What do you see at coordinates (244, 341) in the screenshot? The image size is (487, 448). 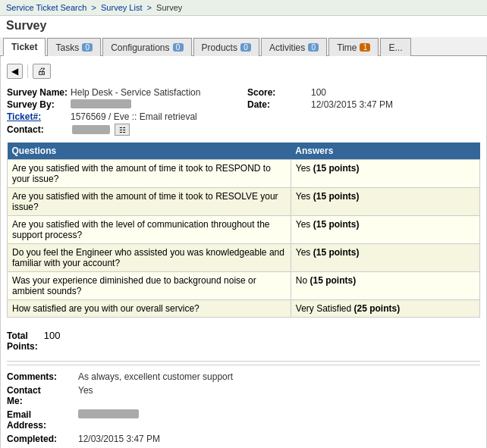 I see `total-row: Total Points: 100` at bounding box center [244, 341].